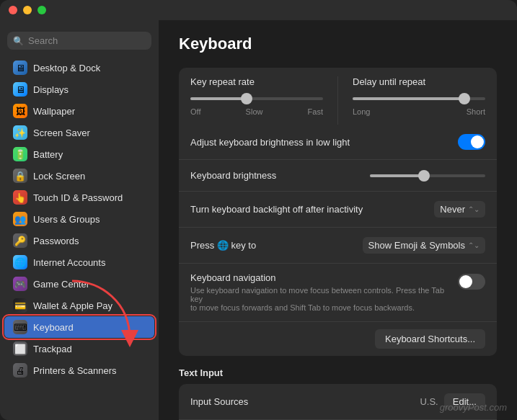 The image size is (517, 420). Describe the element at coordinates (79, 89) in the screenshot. I see `sidebar-item-displays: 🖥 Displays` at that location.